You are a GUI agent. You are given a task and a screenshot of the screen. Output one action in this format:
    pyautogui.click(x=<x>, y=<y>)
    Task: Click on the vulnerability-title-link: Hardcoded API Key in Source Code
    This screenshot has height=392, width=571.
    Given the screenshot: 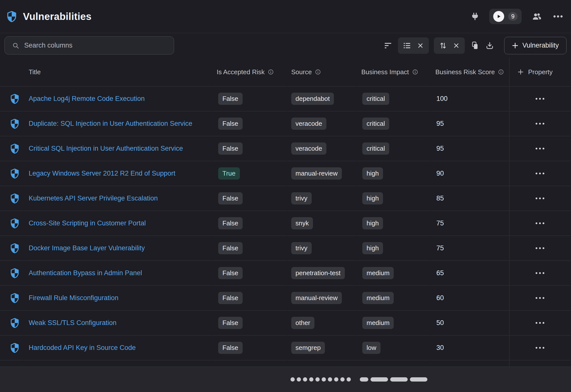 What is the action you would take?
    pyautogui.click(x=82, y=348)
    